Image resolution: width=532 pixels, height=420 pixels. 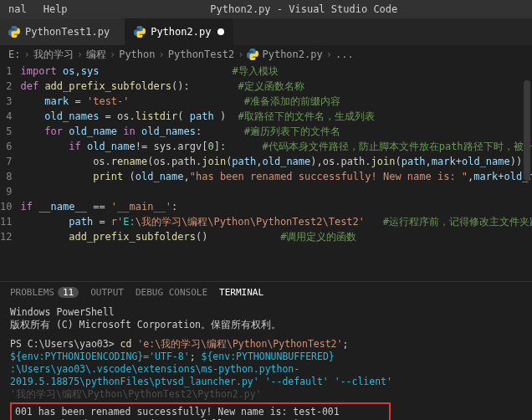 I want to click on tab-output: OUTPUT, so click(x=107, y=293).